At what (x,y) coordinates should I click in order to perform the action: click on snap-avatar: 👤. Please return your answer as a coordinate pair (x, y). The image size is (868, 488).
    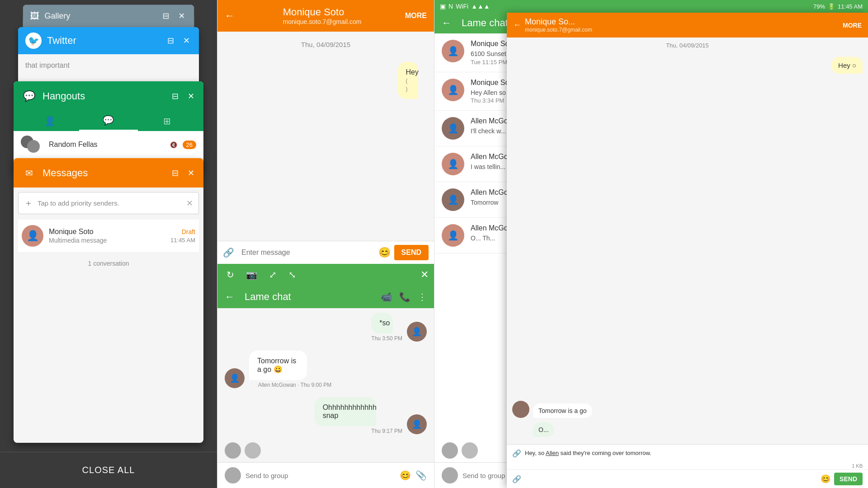
    Looking at the image, I should click on (417, 424).